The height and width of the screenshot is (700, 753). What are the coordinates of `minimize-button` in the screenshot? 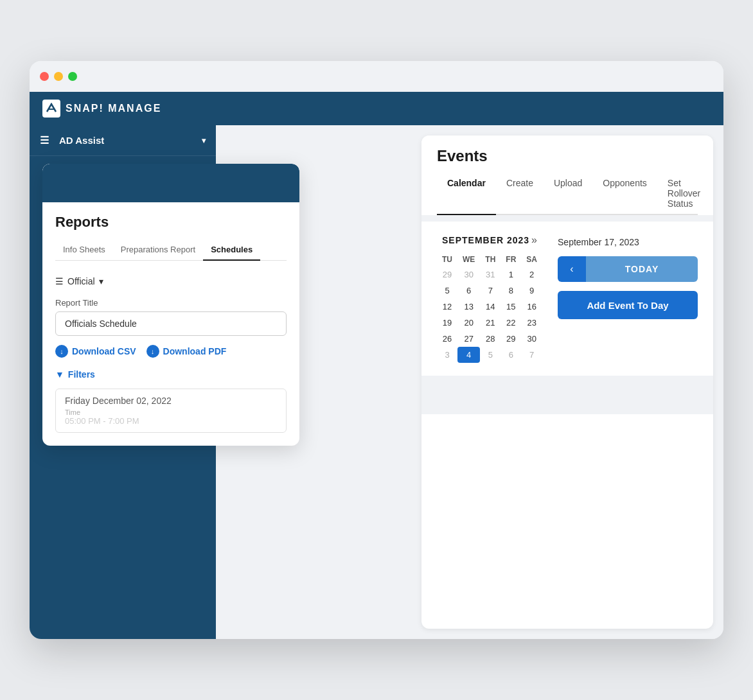 It's located at (58, 76).